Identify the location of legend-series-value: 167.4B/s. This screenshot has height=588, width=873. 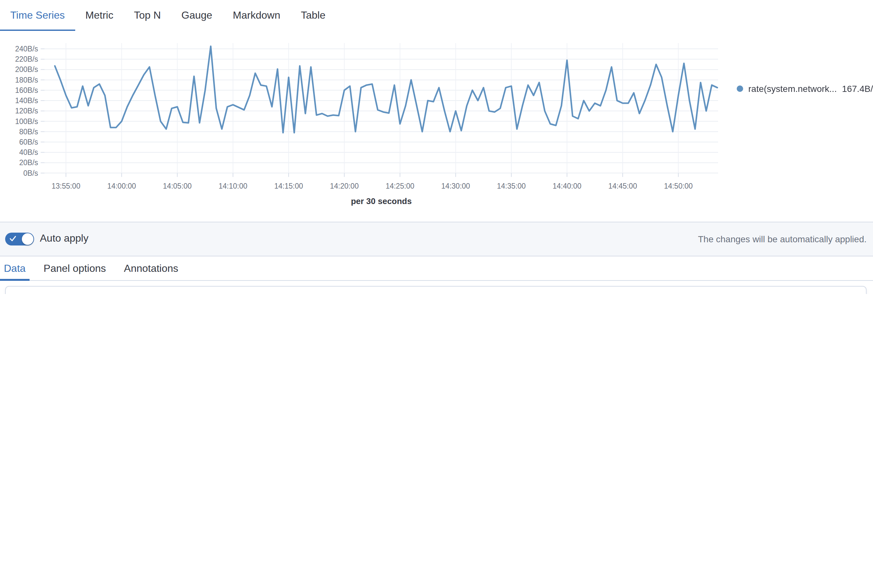
(858, 88).